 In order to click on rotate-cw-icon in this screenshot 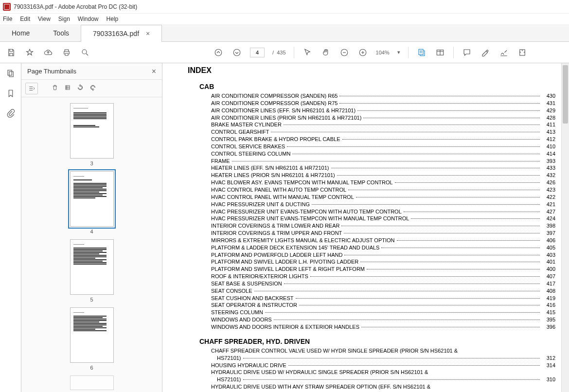, I will do `click(93, 89)`.